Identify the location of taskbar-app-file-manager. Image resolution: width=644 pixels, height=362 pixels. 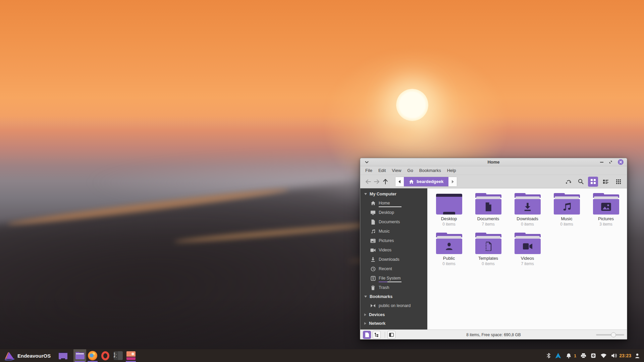
(80, 356).